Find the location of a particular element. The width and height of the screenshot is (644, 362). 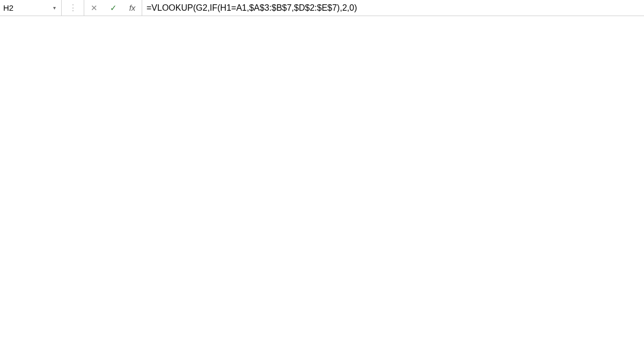

name-box-value: H2 is located at coordinates (9, 8).